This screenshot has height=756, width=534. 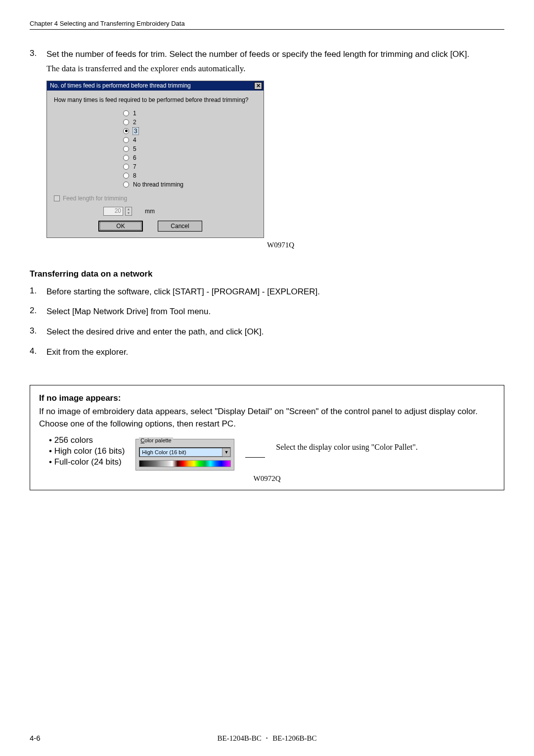 What do you see at coordinates (190, 185) in the screenshot?
I see `radio-option-no-trim: No thread trimming` at bounding box center [190, 185].